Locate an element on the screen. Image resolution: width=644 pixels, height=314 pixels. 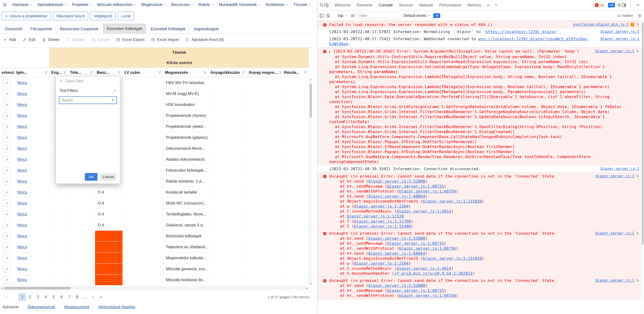
devtools-tab-sources: Sources is located at coordinates (406, 5).